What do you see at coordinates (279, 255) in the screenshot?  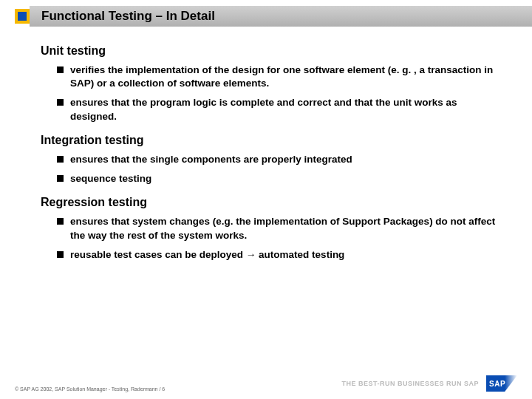 I see `list-item: reusable test cases can be deployed → au…` at bounding box center [279, 255].